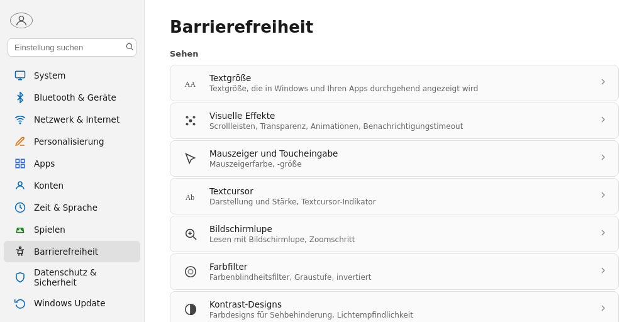 This screenshot has width=644, height=322. I want to click on search-box, so click(72, 48).